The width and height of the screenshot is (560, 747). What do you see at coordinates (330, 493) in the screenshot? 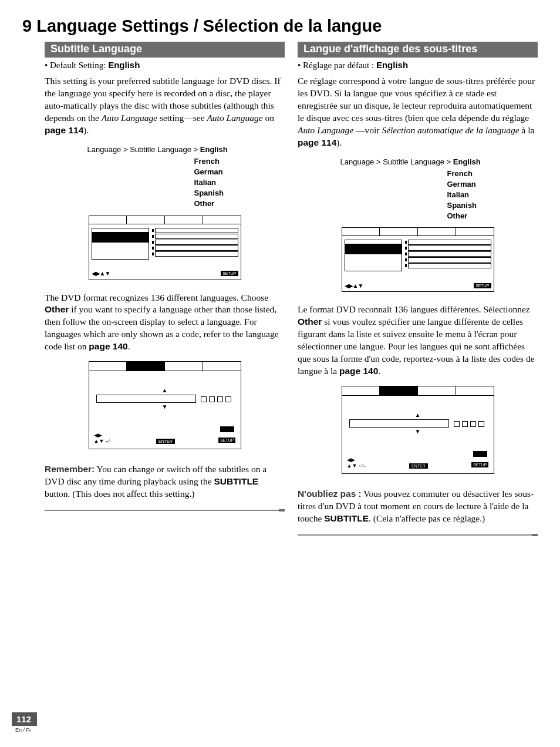
I see `remember-lead-fr: N'oubliez pas :` at bounding box center [330, 493].